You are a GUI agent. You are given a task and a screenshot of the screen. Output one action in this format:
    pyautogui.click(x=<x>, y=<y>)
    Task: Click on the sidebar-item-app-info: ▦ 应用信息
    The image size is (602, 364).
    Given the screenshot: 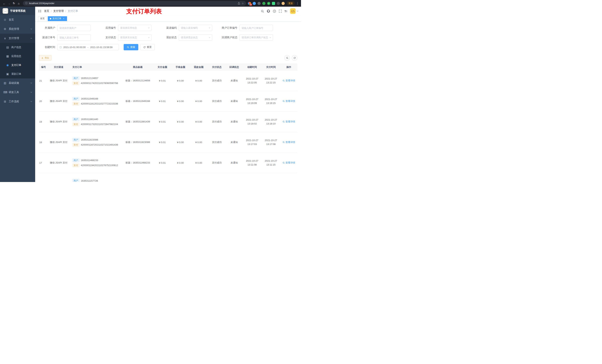 What is the action you would take?
    pyautogui.click(x=18, y=56)
    